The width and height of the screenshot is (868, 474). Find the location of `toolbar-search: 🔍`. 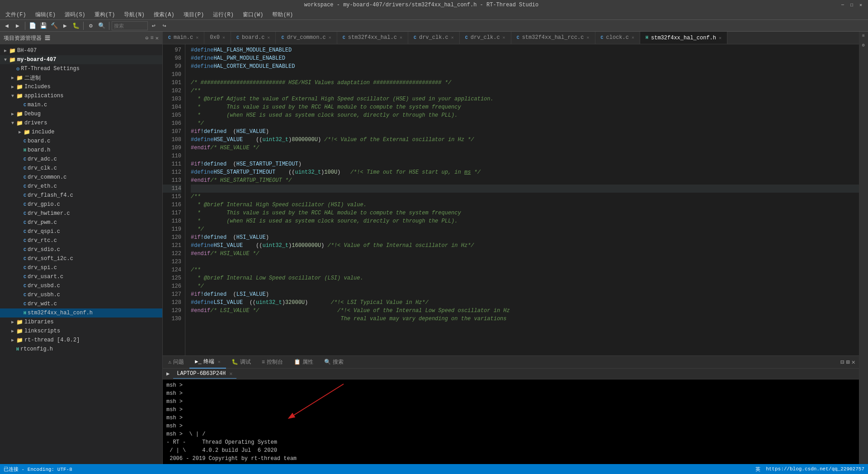

toolbar-search: 🔍 is located at coordinates (102, 26).